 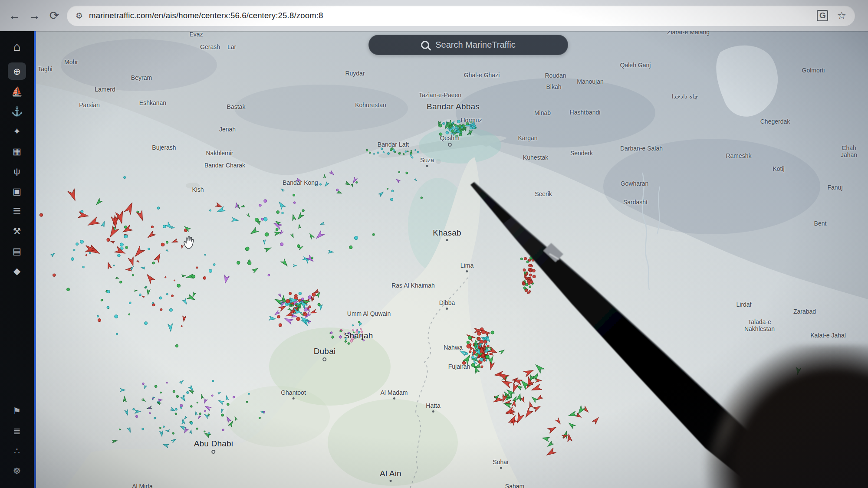 What do you see at coordinates (17, 171) in the screenshot?
I see `ais-stations-icon: ψ` at bounding box center [17, 171].